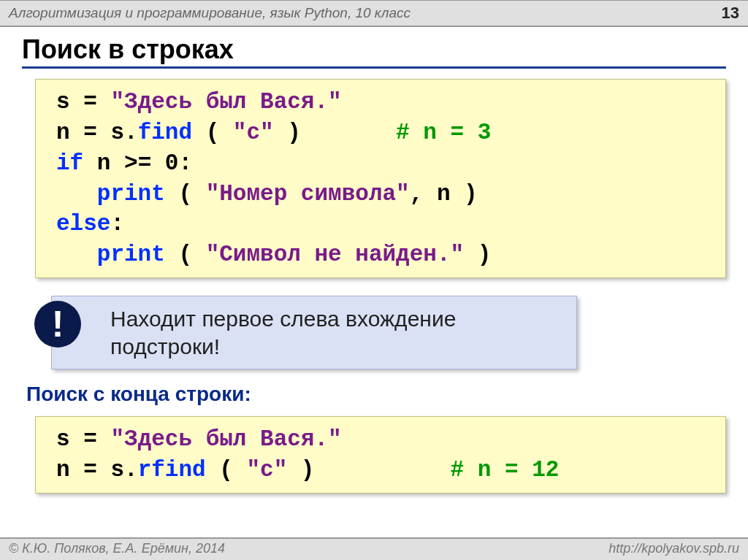 The width and height of the screenshot is (748, 560). I want to click on code-func: find, so click(165, 133).